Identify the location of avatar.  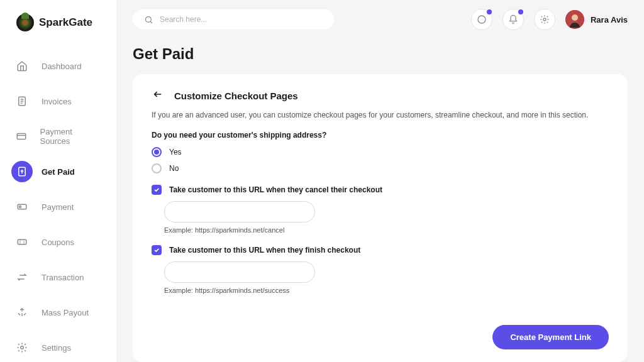
(575, 19).